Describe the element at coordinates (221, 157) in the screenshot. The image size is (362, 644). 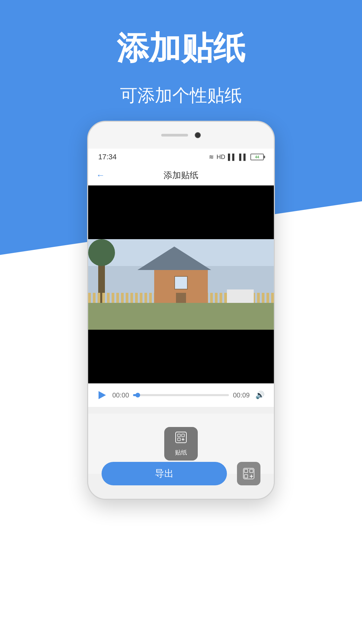
I see `hd-label: HD` at that location.